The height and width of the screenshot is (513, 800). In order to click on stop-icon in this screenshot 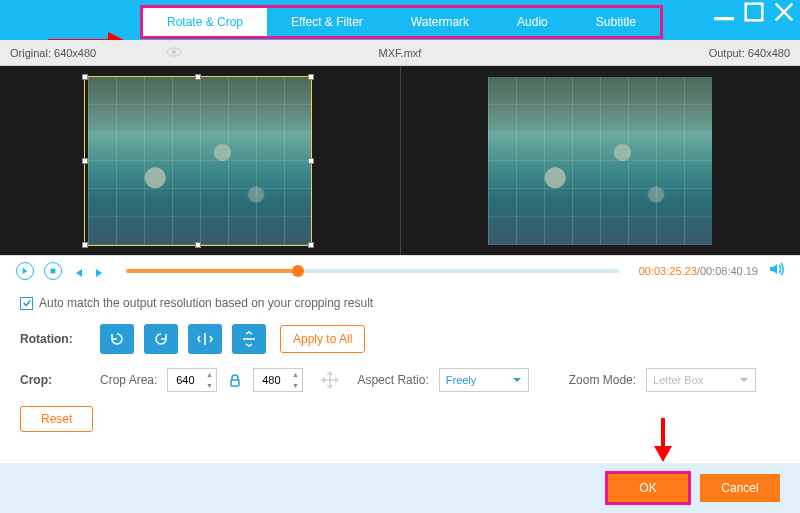, I will do `click(53, 271)`.